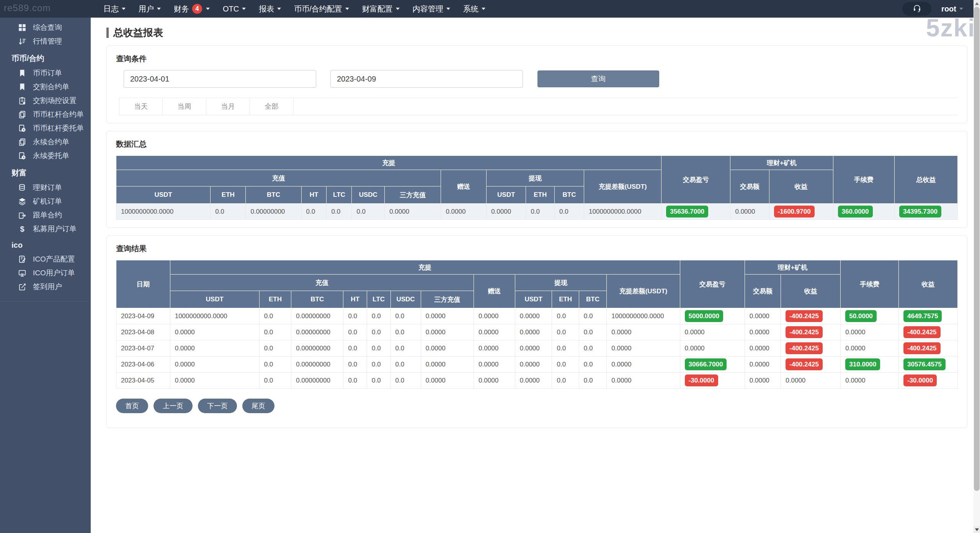  Describe the element at coordinates (45, 229) in the screenshot. I see `sidebar-item-15: $私募用户订单` at that location.